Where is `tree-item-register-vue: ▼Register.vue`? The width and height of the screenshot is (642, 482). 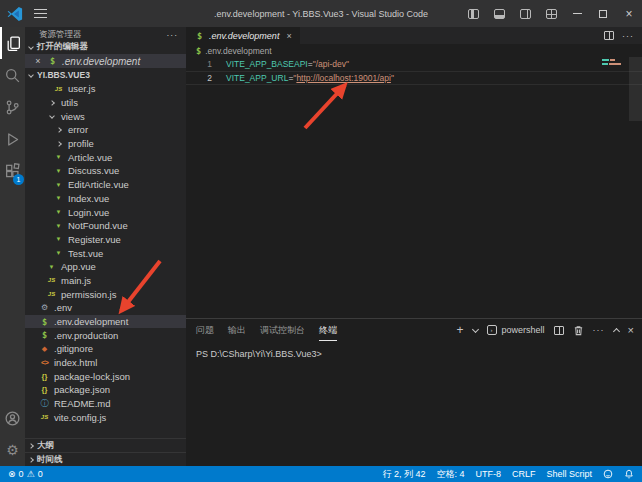 tree-item-register-vue: ▼Register.vue is located at coordinates (106, 240).